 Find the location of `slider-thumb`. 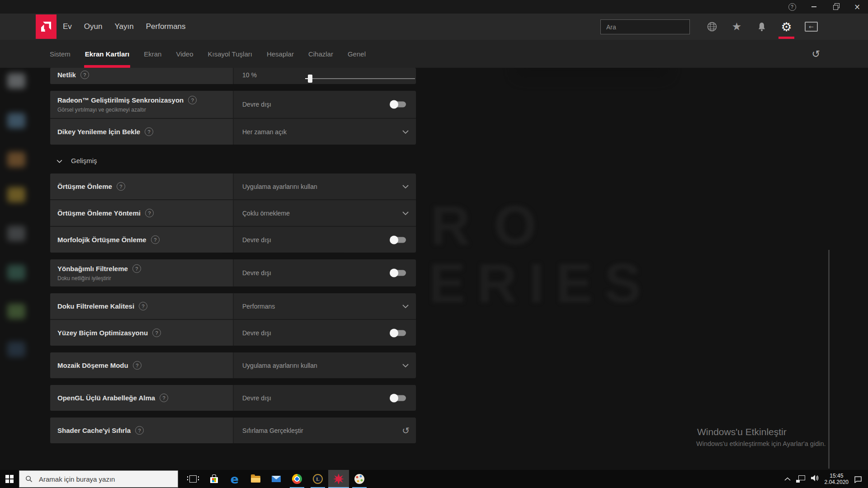

slider-thumb is located at coordinates (310, 79).